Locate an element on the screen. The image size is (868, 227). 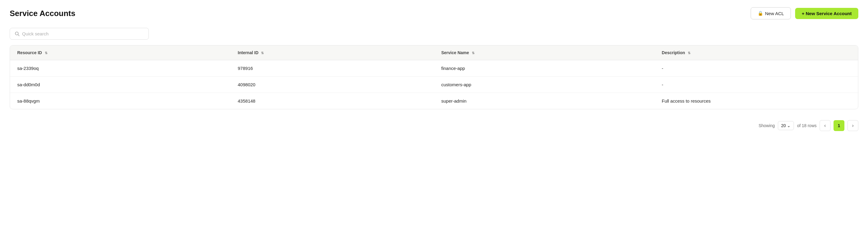
pagination-prev-button: ‹ is located at coordinates (825, 125).